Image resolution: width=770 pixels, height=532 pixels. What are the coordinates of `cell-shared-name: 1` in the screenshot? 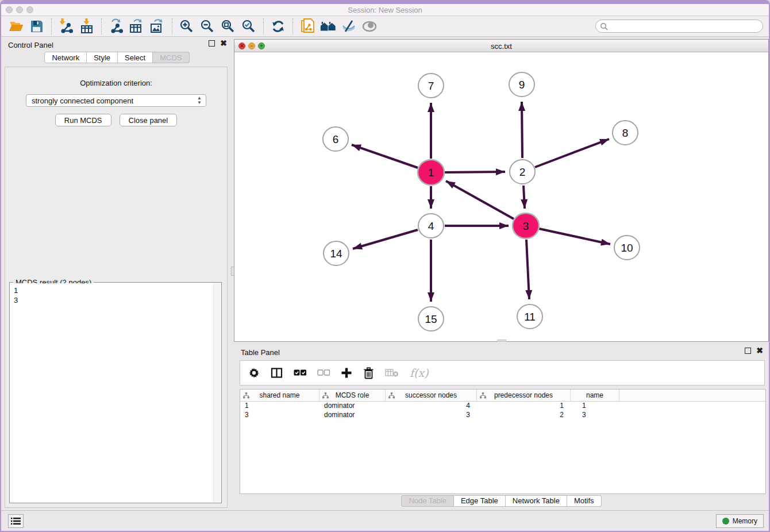 It's located at (280, 406).